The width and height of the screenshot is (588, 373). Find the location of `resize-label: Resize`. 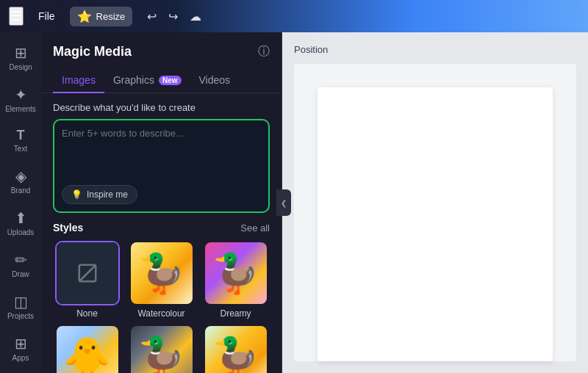

resize-label: Resize is located at coordinates (111, 16).